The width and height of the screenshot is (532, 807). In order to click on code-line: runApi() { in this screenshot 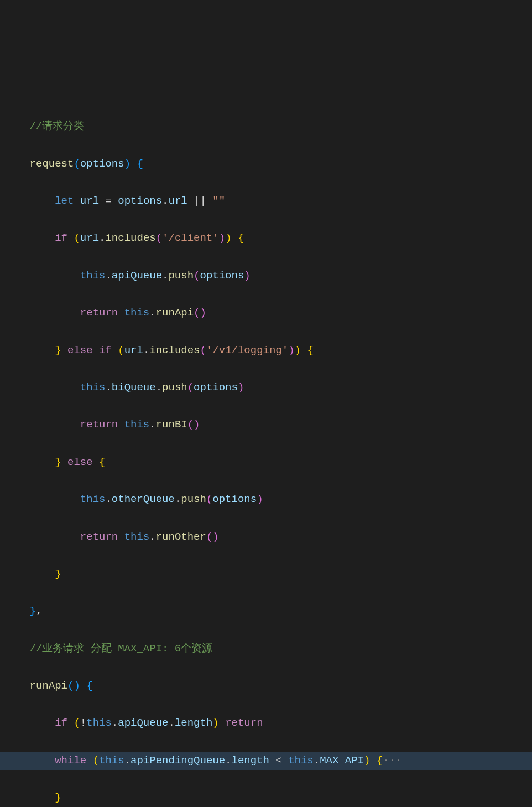, I will do `click(266, 686)`.